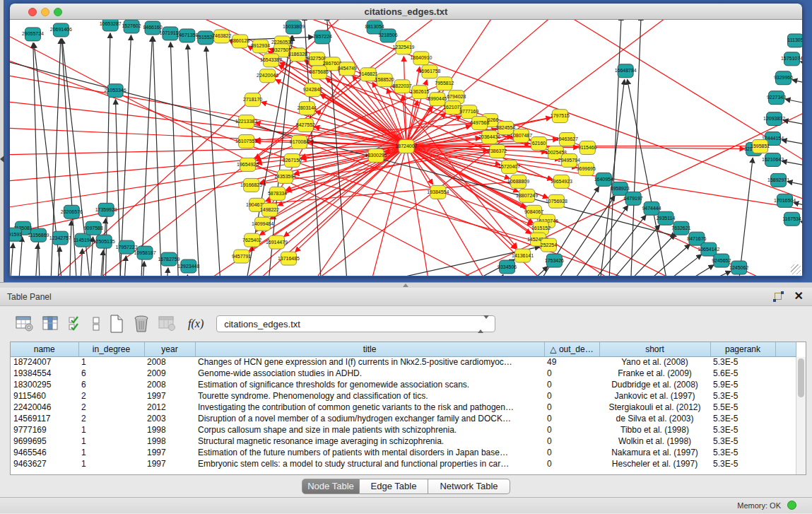 This screenshot has height=514, width=812. What do you see at coordinates (522, 136) in the screenshot?
I see `graph-node: 10807487` at bounding box center [522, 136].